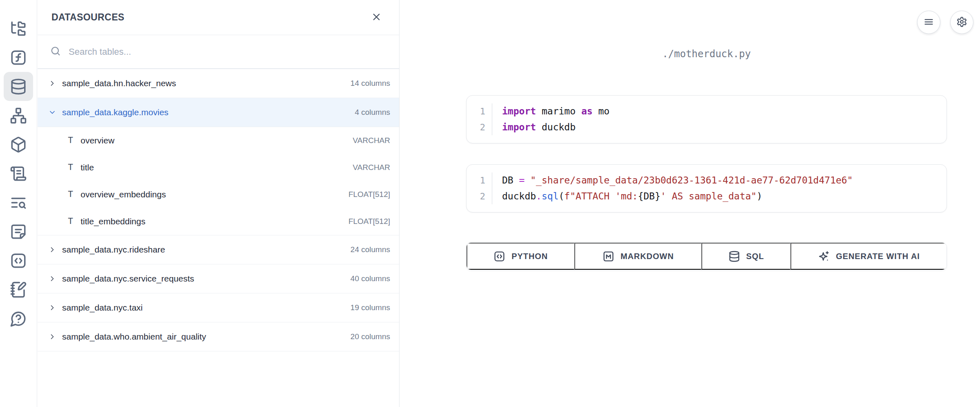 This screenshot has height=407, width=980. What do you see at coordinates (707, 188) in the screenshot?
I see `code-cell: 12DB = "_share/sample_data/23b0d623-1361…` at bounding box center [707, 188].